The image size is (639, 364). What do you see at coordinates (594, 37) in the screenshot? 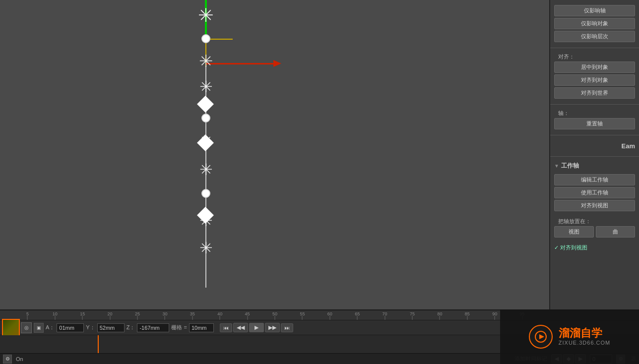
I see `affect-layer-btn: 仅影响层次` at bounding box center [594, 37].